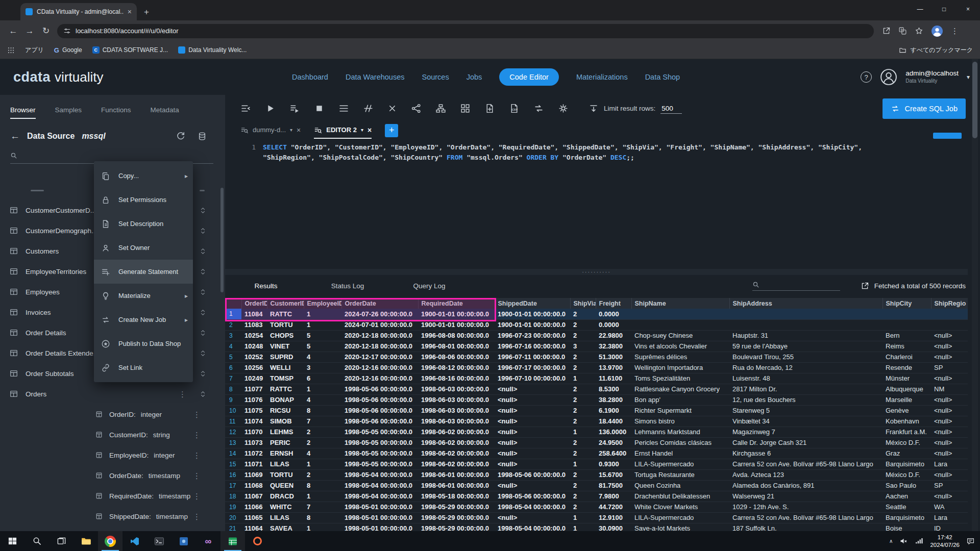  What do you see at coordinates (937, 31) in the screenshot?
I see `browser-profile-avatar` at bounding box center [937, 31].